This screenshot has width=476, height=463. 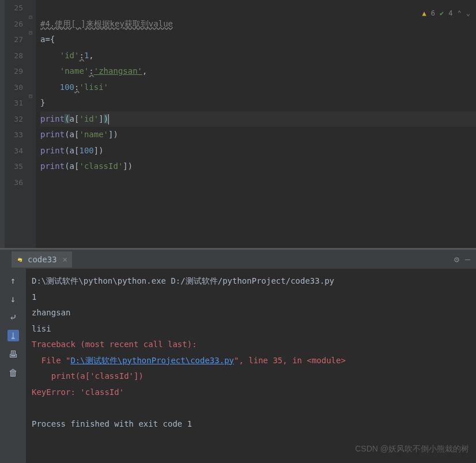 I want to click on line-number: 28, so click(x=14, y=56).